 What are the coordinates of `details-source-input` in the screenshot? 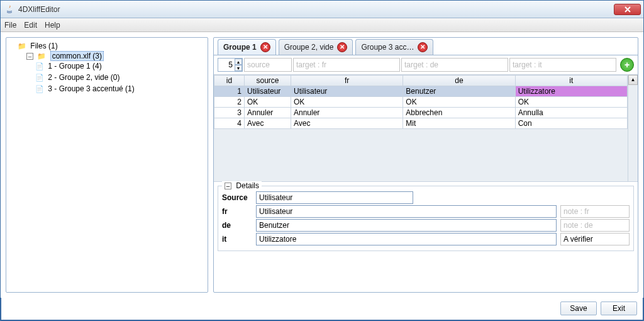 It's located at (335, 198).